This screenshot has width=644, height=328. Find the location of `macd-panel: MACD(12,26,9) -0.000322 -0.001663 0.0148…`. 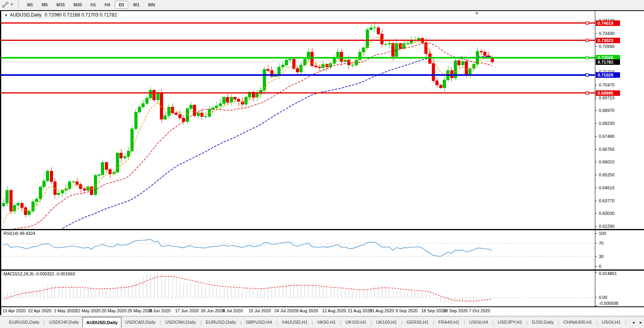

macd-panel: MACD(12,26,9) -0.000322 -0.001663 0.0148… is located at coordinates (323, 288).